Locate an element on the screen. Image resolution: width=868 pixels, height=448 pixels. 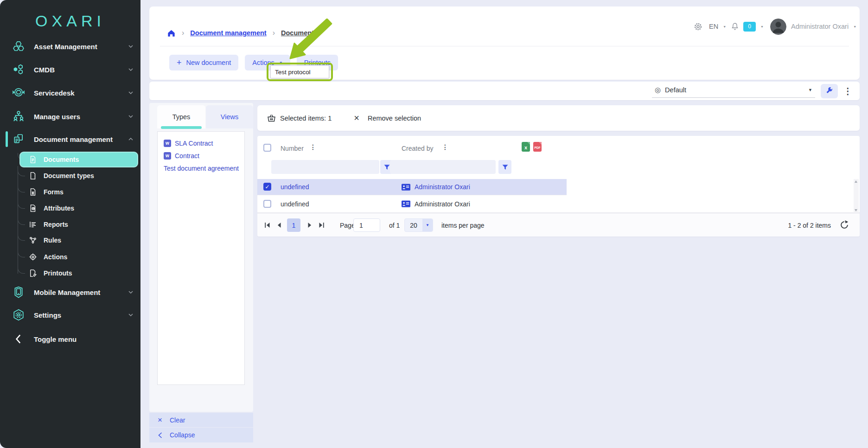
sidebar-item-actions: Actions is located at coordinates (81, 257).